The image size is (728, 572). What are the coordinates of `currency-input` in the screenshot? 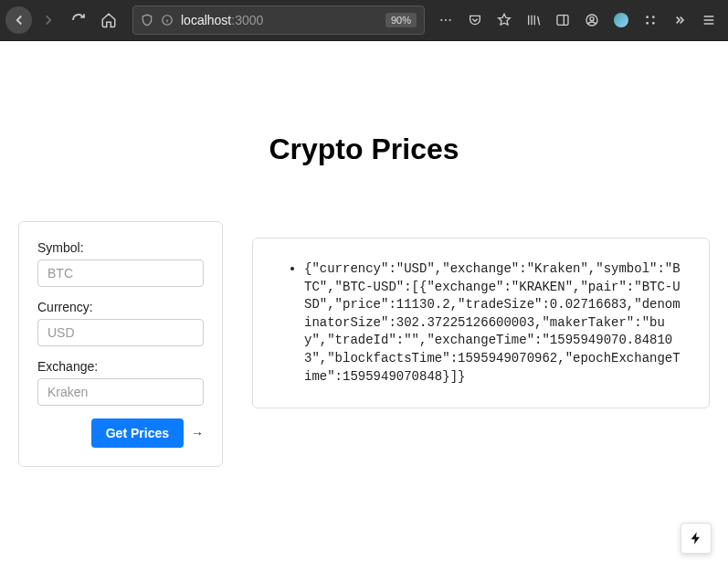 It's located at (121, 333).